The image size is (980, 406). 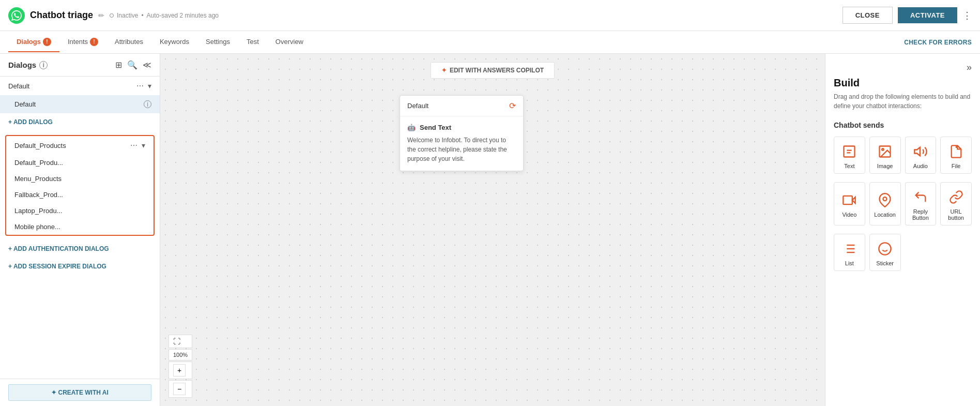 What do you see at coordinates (80, 179) in the screenshot?
I see `sidebar-item-menu-products: Menu_Products` at bounding box center [80, 179].